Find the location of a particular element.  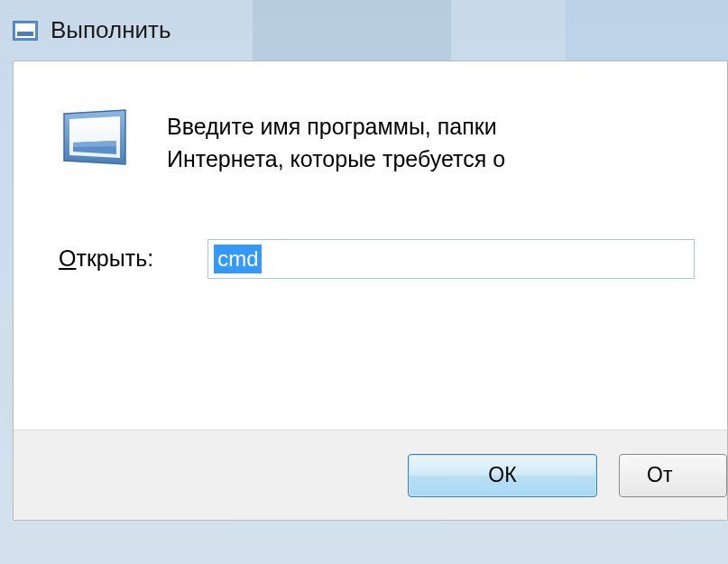

description-text: Введите имя программы, папки Интернета, … is located at coordinates (336, 141).